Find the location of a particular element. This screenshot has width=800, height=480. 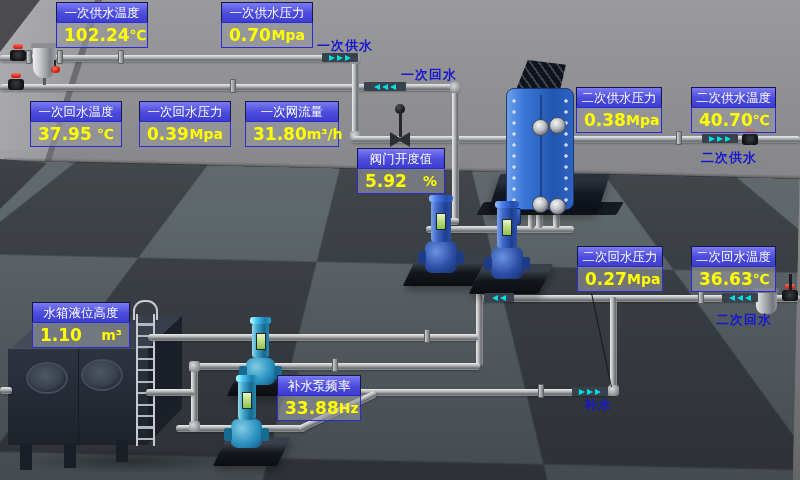

strainer-filter is located at coordinates (44, 62).